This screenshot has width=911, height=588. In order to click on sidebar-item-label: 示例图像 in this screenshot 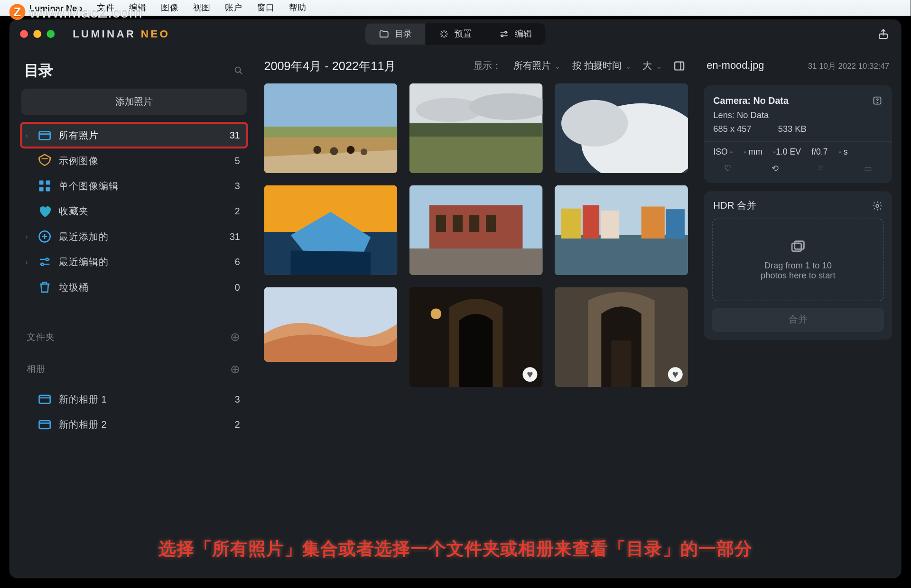, I will do `click(79, 160)`.